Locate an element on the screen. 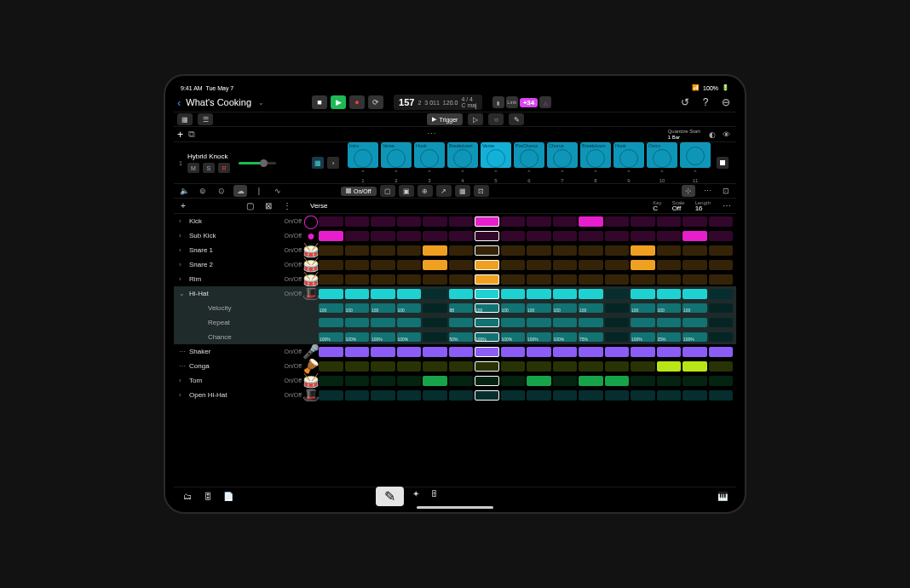 Image resolution: width=910 pixels, height=588 pixels. scene-cell-9: Hook is located at coordinates (629, 155).